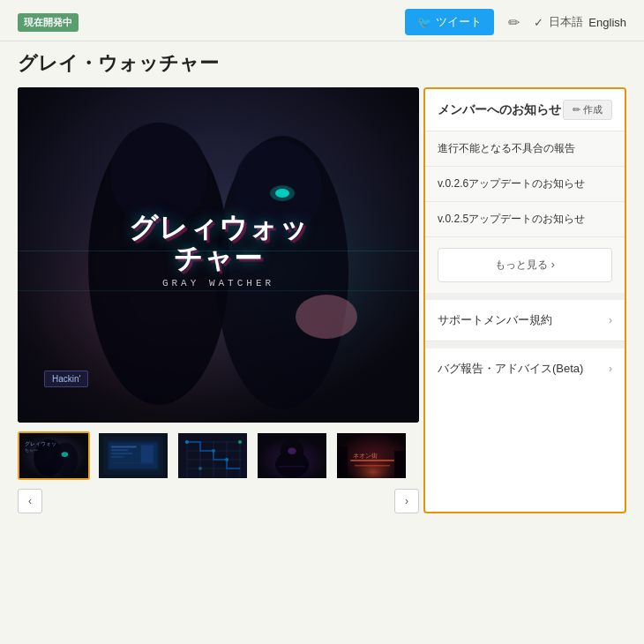  Describe the element at coordinates (54, 455) in the screenshot. I see `thumb-bg-1: グレィウォッ ちゃー` at that location.